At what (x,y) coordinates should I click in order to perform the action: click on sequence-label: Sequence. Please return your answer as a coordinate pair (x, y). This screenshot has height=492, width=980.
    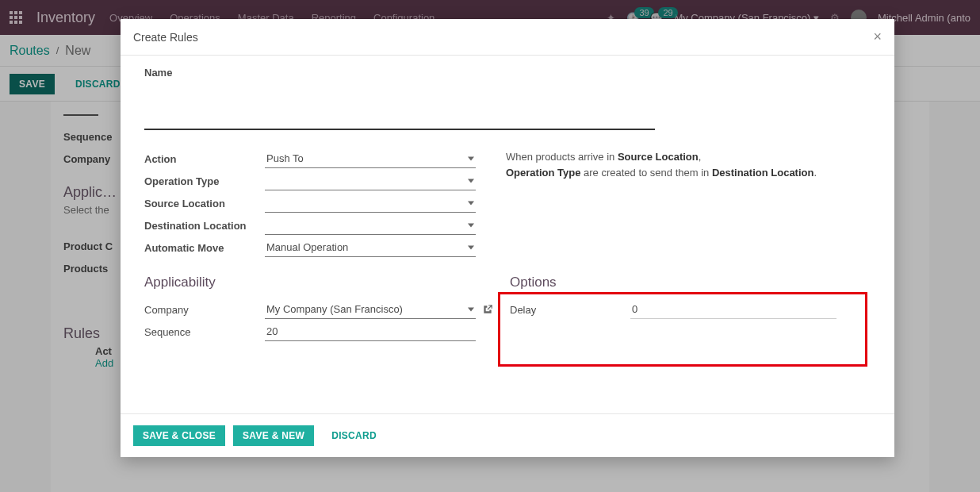
    Looking at the image, I should click on (205, 332).